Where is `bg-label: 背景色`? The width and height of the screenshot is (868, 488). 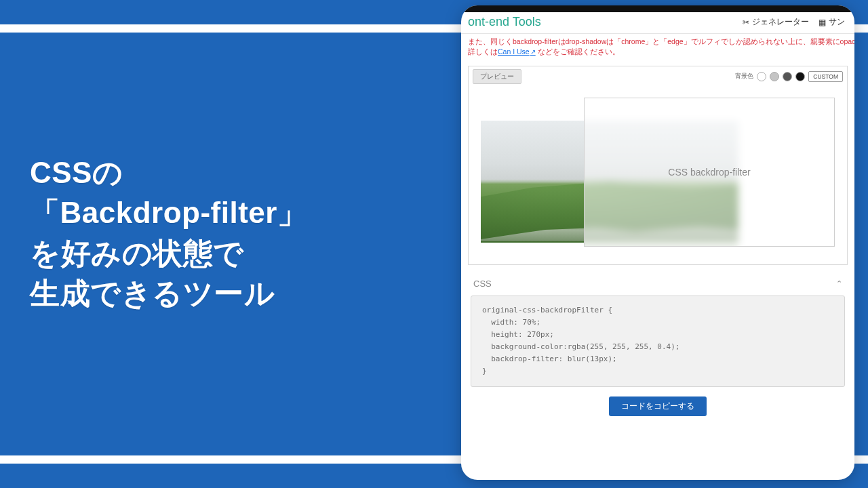 bg-label: 背景色 is located at coordinates (745, 76).